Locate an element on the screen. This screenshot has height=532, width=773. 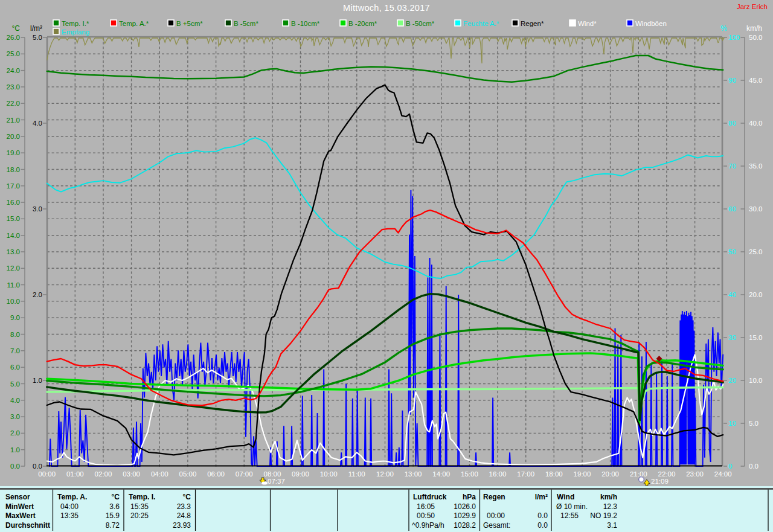
svg-text: 13:35 is located at coordinates (69, 516).